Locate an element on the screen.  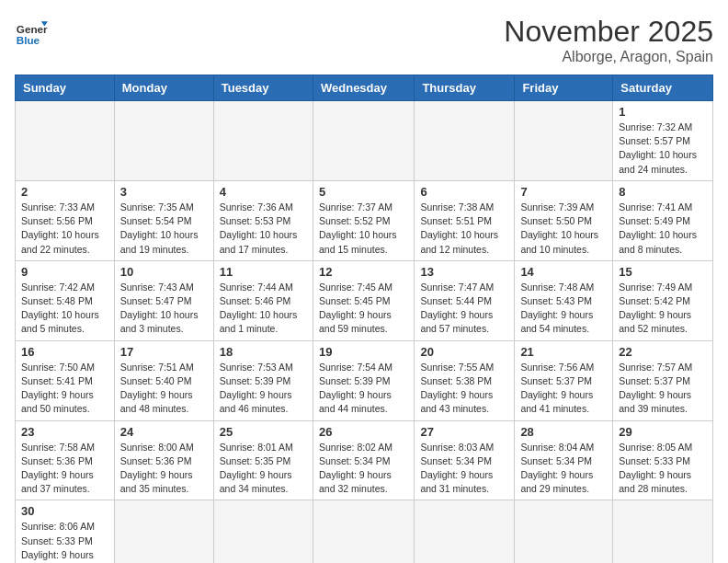
day-info: Sunrise: 7:45 AM Sunset: 5:45 PM Dayligh… is located at coordinates (364, 309).